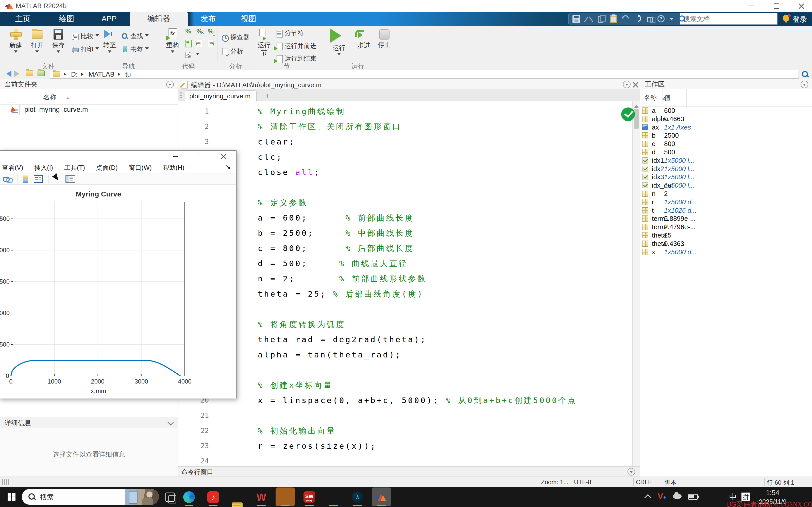 The width and height of the screenshot is (812, 507). I want to click on code-line: % Myring曲线绘制, so click(301, 111).